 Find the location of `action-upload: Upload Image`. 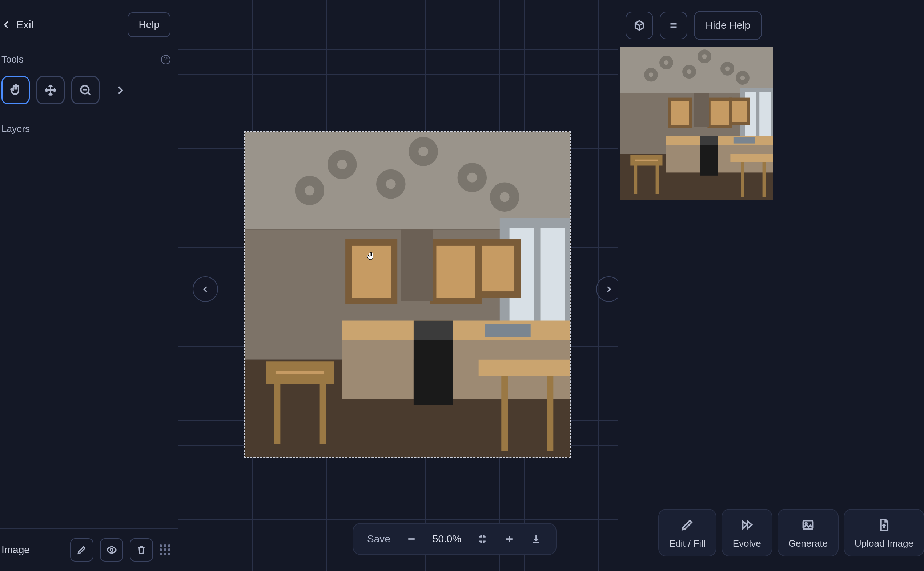

action-upload: Upload Image is located at coordinates (884, 532).